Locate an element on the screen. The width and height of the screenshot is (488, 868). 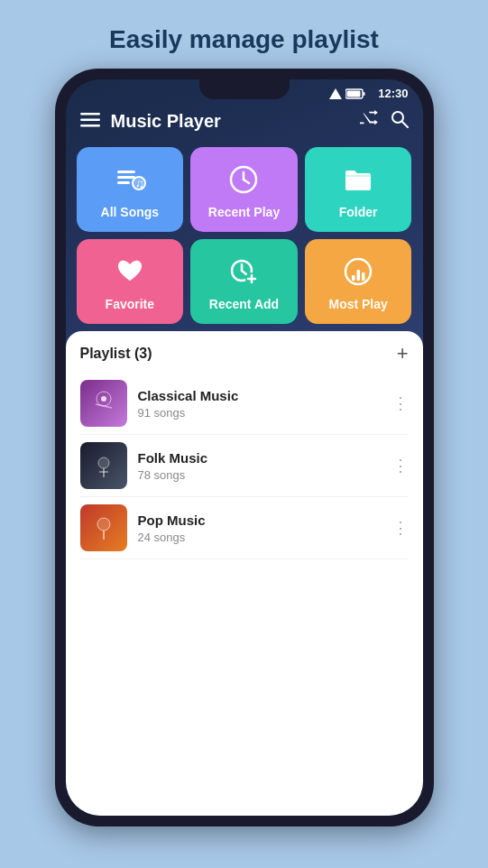
most-play-tile: Most Play is located at coordinates (359, 282).